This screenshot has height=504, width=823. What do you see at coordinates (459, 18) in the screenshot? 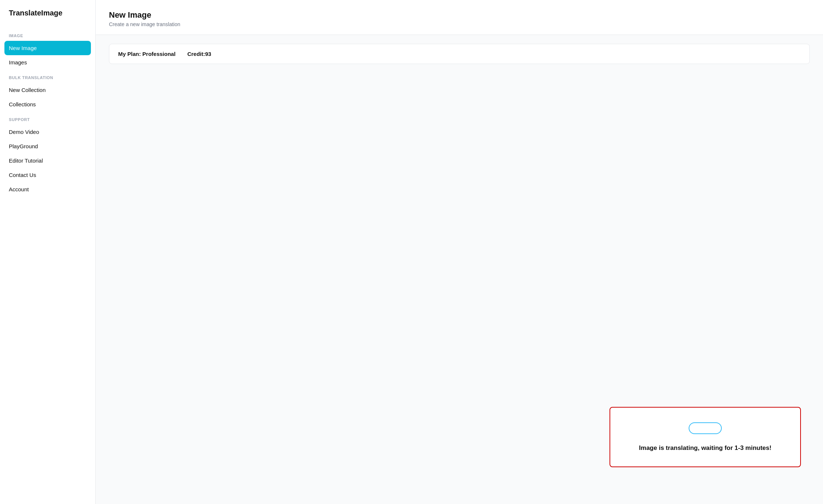
I see `main-header: New Image Create a new image translation` at bounding box center [459, 18].